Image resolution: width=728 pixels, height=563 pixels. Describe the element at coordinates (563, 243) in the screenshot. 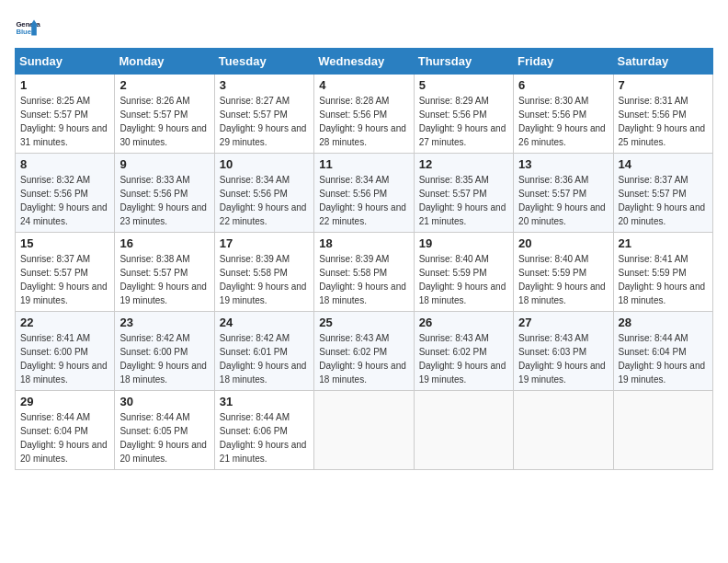

I see `day-number: 20` at that location.